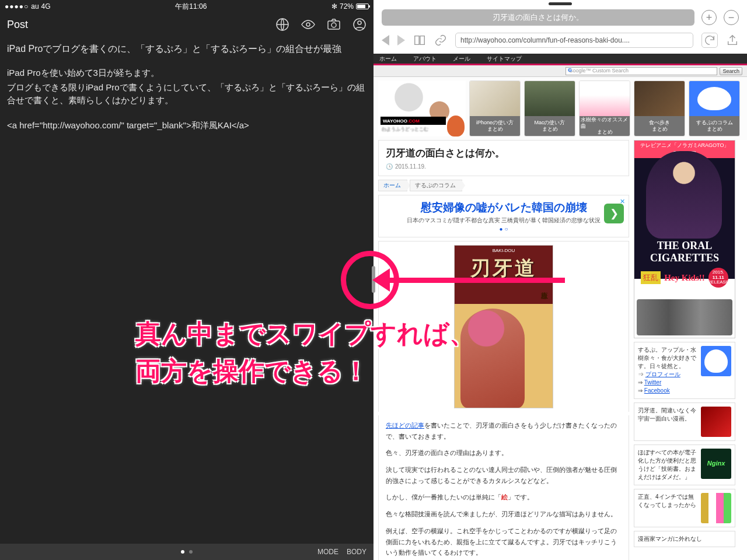  Describe the element at coordinates (420, 40) in the screenshot. I see `bookmarks-icon` at that location.